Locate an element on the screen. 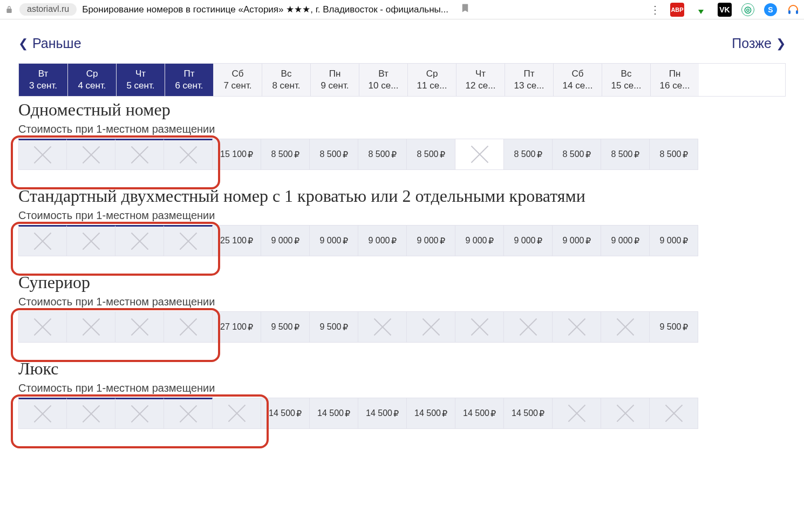  date-header-cell: Чт12 се... is located at coordinates (480, 80).